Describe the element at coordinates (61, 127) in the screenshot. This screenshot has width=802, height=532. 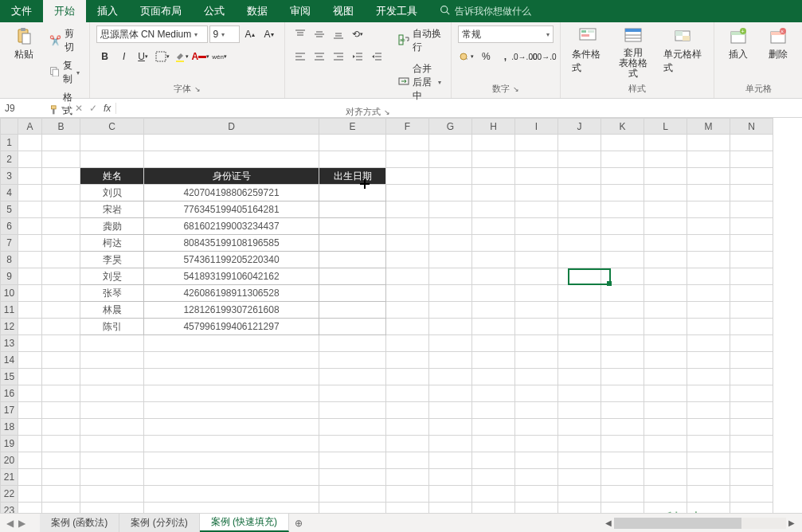
I see `col-header: B` at that location.